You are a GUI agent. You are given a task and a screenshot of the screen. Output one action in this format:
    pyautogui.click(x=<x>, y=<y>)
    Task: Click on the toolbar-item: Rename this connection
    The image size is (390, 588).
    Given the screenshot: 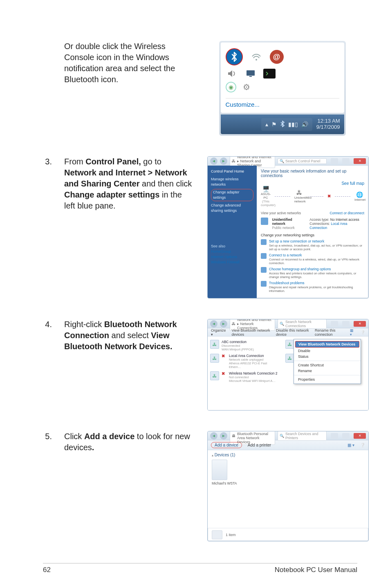 What is the action you would take?
    pyautogui.click(x=329, y=332)
    